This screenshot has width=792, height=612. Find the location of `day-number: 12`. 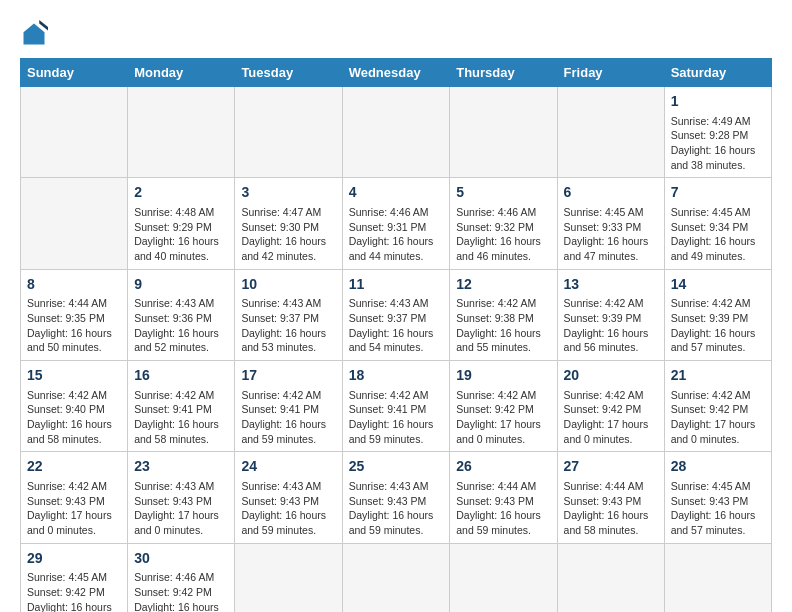

day-number: 12 is located at coordinates (503, 285).